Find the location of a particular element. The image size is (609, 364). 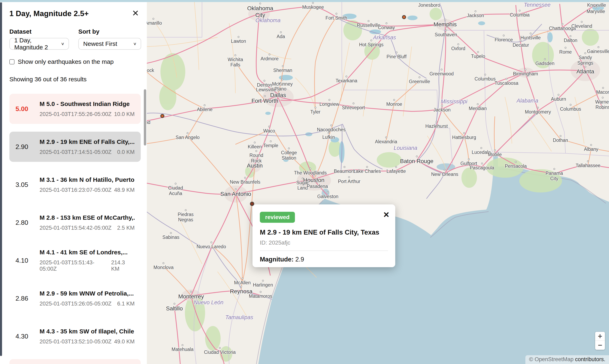

item-depth: 0.0 KM is located at coordinates (126, 152).